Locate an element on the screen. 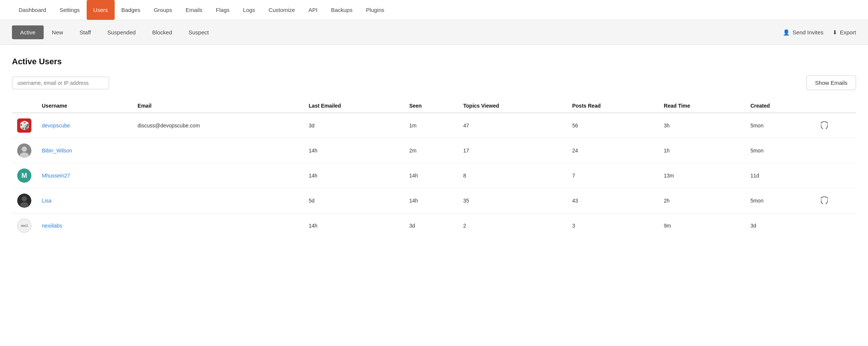 Image resolution: width=868 pixels, height=346 pixels. username-link: Lisa is located at coordinates (47, 201).